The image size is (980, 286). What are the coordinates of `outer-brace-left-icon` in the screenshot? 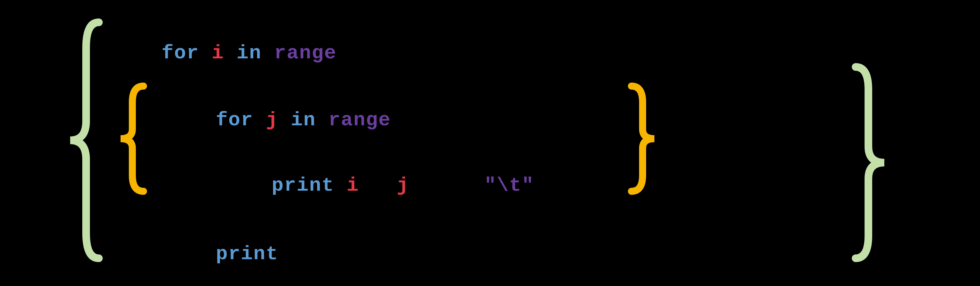 It's located at (84, 140).